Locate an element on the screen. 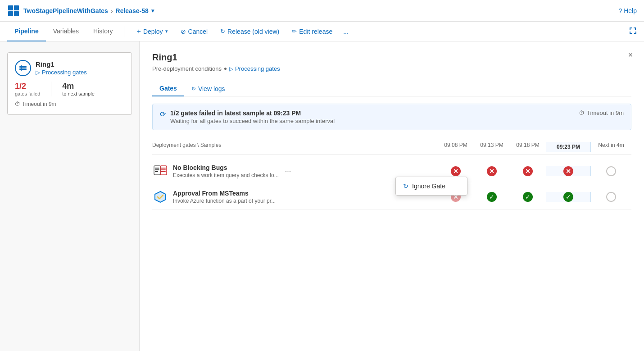 The image size is (644, 351). tab-view-logs: ↻ View logs is located at coordinates (208, 89).